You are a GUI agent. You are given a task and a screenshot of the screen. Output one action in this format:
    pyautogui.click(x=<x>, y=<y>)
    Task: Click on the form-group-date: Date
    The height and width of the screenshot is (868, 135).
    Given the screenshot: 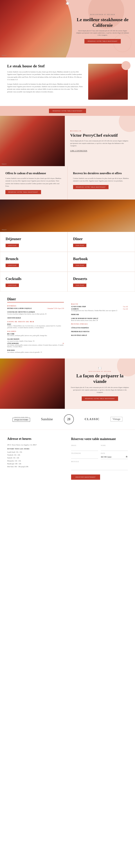 What is the action you would take?
    pyautogui.click(x=114, y=456)
    